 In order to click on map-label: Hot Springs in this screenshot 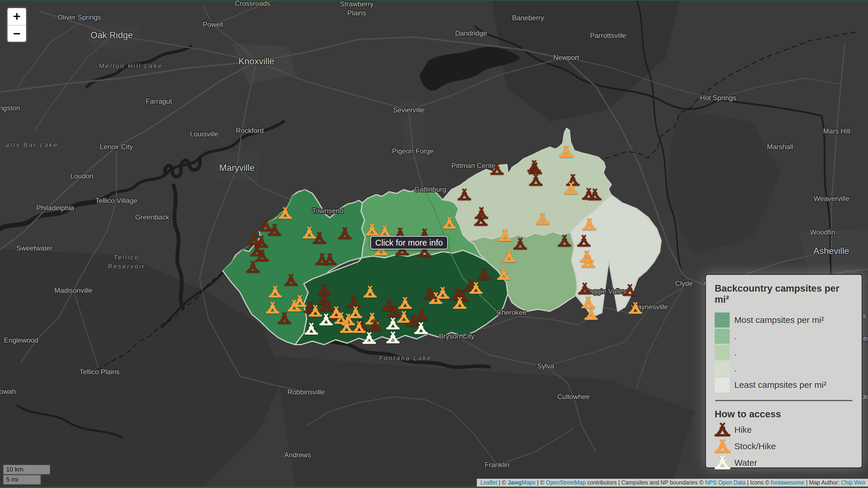, I will do `click(718, 98)`.